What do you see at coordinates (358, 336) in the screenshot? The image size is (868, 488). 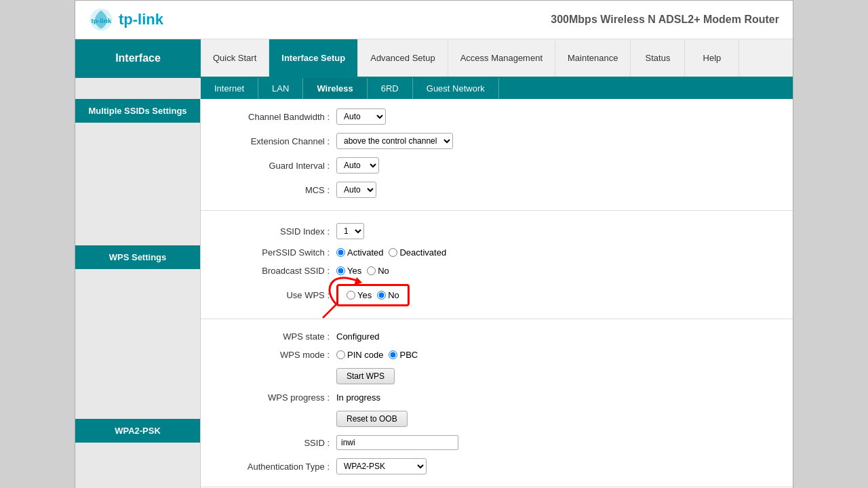 I see `wps-state-value: Configured` at bounding box center [358, 336].